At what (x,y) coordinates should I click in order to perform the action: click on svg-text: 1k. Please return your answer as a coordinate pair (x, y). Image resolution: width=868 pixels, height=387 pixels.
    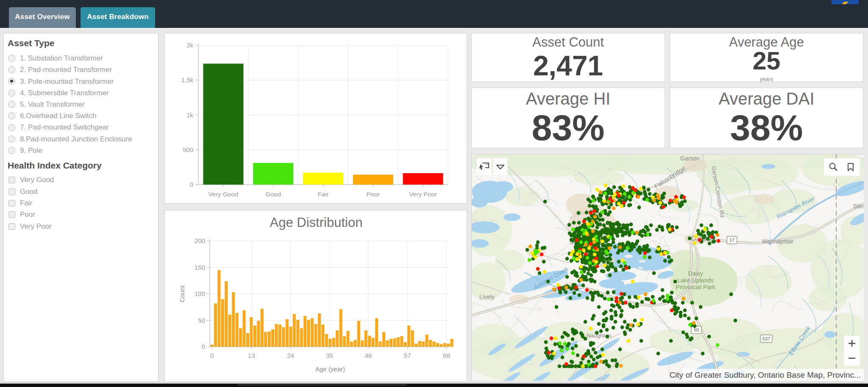
    Looking at the image, I should click on (190, 115).